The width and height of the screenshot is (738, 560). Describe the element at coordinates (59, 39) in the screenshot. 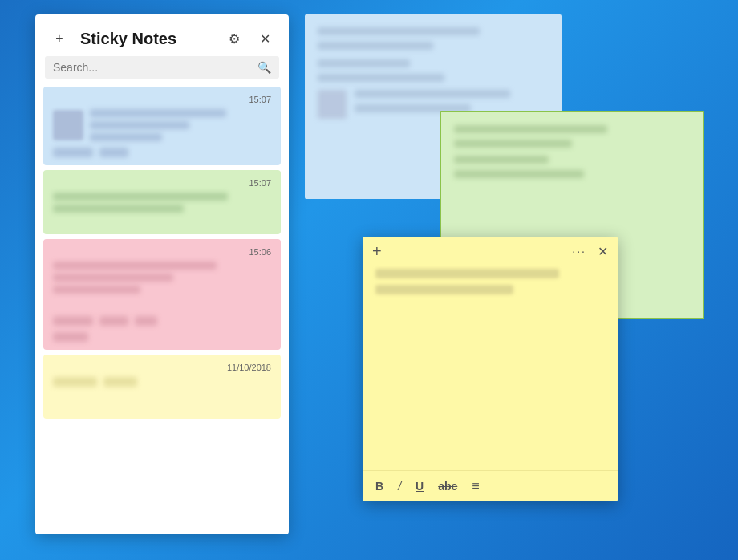

I see `add-note-button: +` at that location.